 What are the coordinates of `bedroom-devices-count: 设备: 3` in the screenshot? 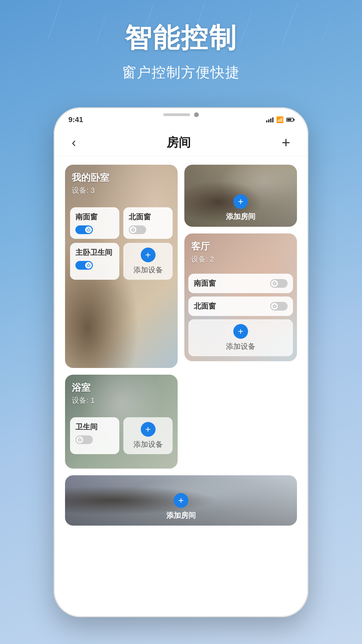 It's located at (121, 191).